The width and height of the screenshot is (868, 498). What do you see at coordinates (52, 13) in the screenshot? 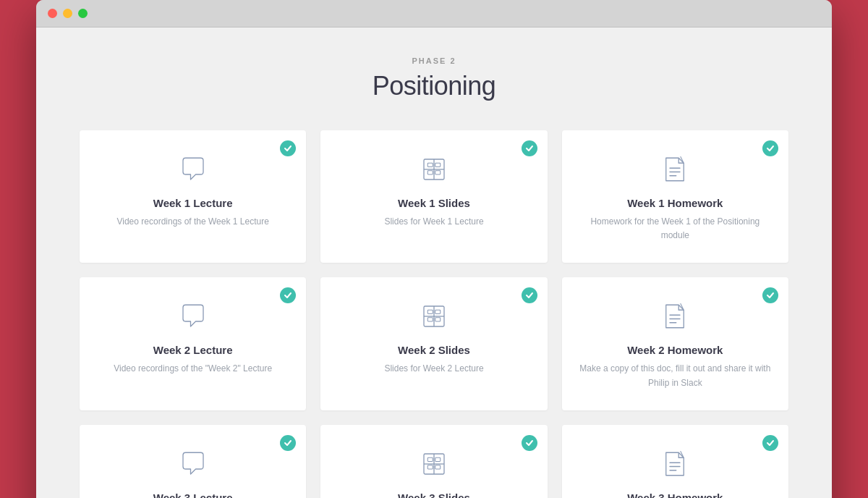
I see `close-button` at bounding box center [52, 13].